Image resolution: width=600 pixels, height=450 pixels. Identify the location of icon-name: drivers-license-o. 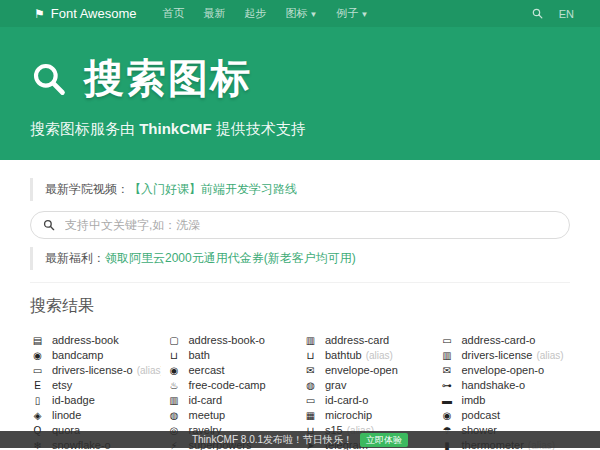
(92, 370).